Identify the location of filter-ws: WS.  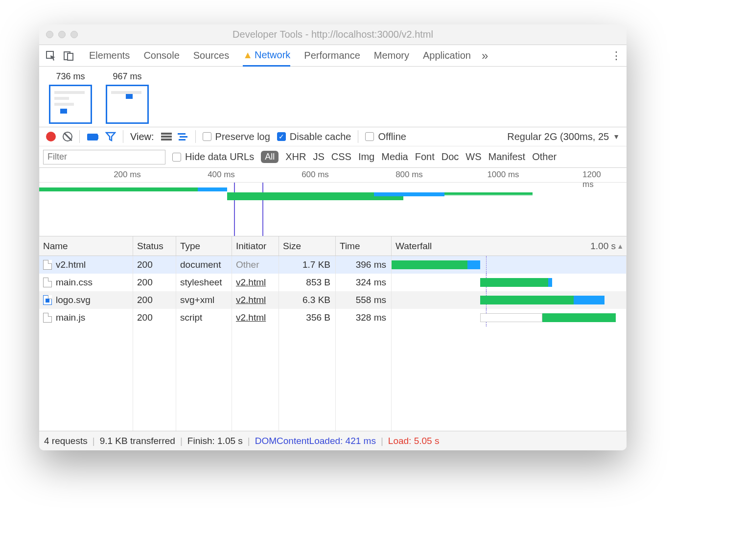
(473, 157).